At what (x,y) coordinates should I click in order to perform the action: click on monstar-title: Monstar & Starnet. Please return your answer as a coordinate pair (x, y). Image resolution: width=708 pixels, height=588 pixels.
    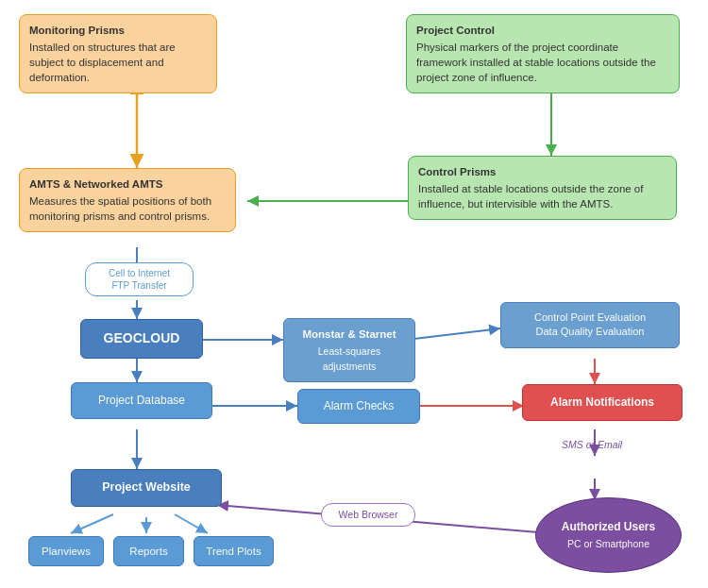
    Looking at the image, I should click on (349, 334).